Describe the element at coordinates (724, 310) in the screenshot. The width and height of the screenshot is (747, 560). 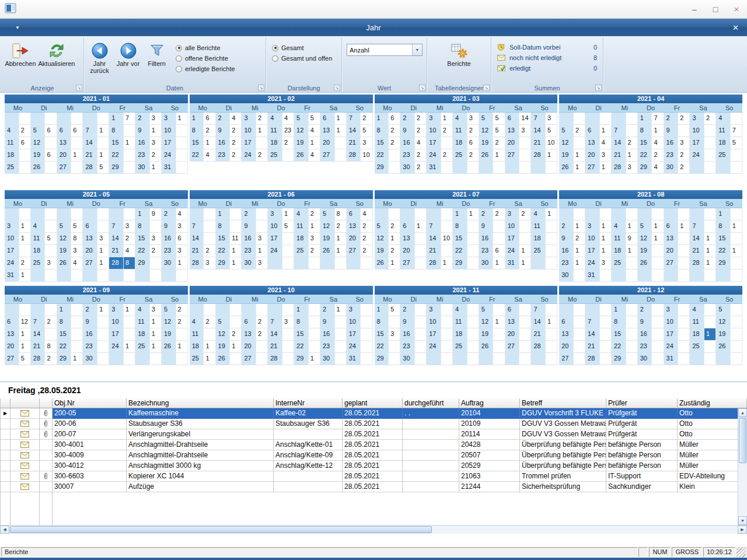
I see `day-cell: 5` at that location.